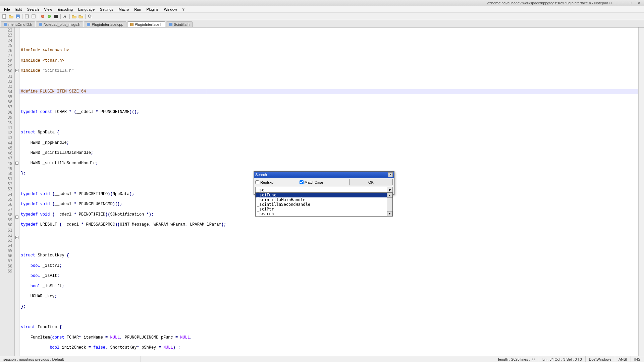 Image resolution: width=644 pixels, height=362 pixels. I want to click on search-title-text: Search, so click(261, 175).